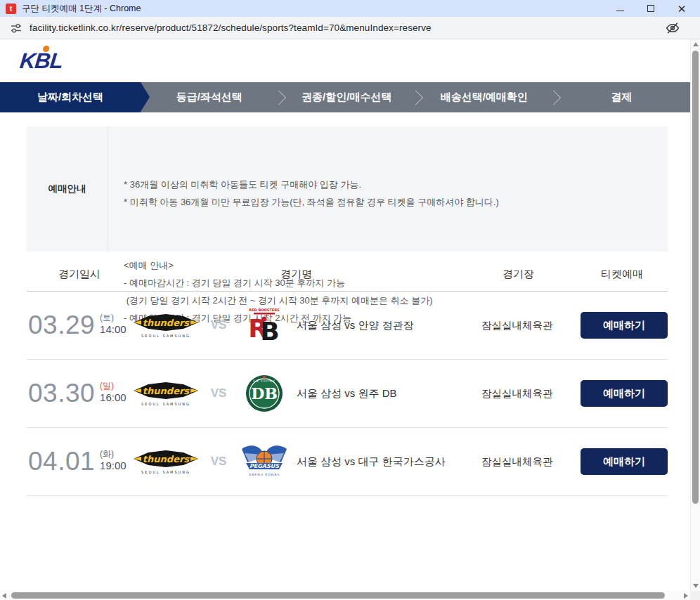  I want to click on notice-label: 예매안내, so click(67, 189).